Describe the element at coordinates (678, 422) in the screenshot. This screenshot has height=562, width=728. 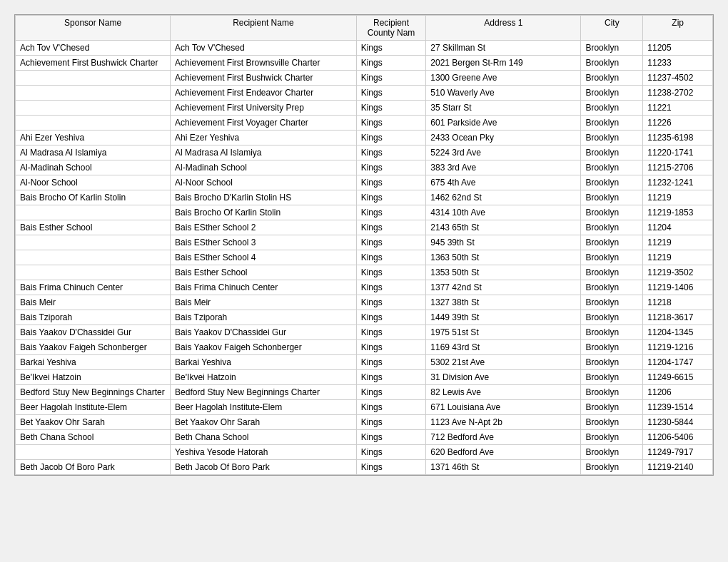
I see `table-cell: 11230-5844` at that location.